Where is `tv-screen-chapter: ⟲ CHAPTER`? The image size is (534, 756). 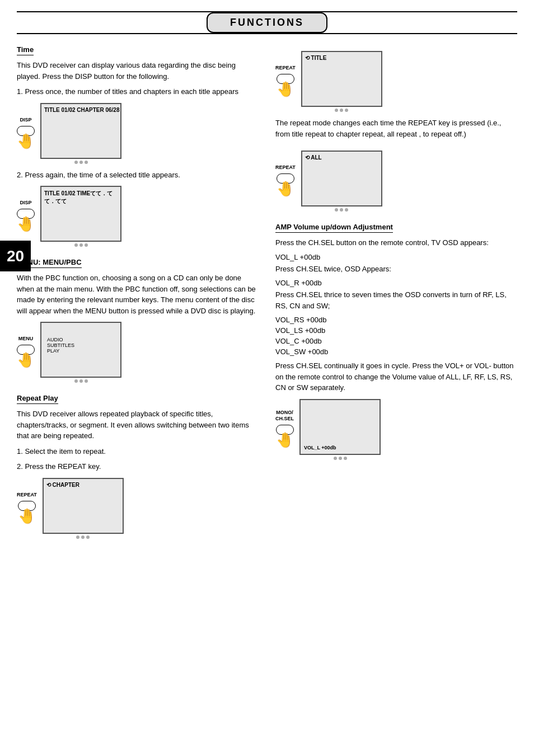 tv-screen-chapter: ⟲ CHAPTER is located at coordinates (83, 508).